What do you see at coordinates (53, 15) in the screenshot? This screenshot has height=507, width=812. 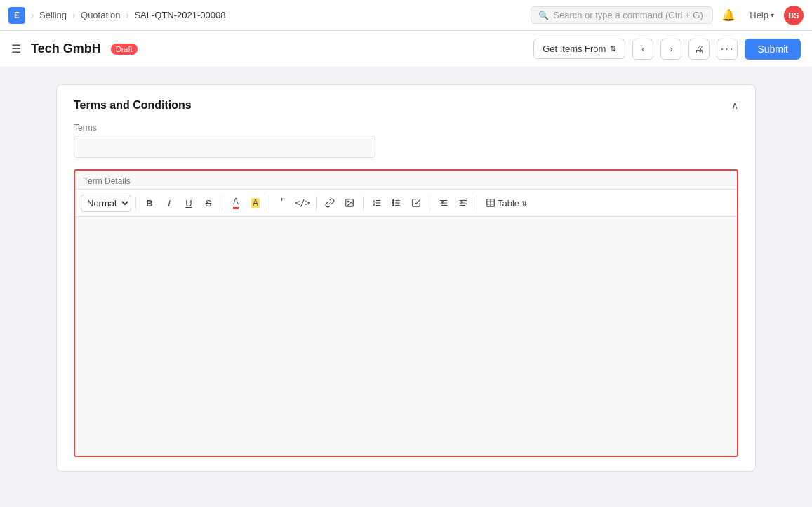 I see `breadcrumb-selling: Selling` at bounding box center [53, 15].